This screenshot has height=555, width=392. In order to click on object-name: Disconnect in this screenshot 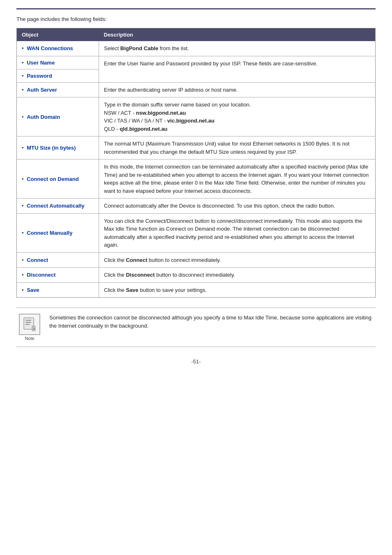, I will do `click(41, 275)`.